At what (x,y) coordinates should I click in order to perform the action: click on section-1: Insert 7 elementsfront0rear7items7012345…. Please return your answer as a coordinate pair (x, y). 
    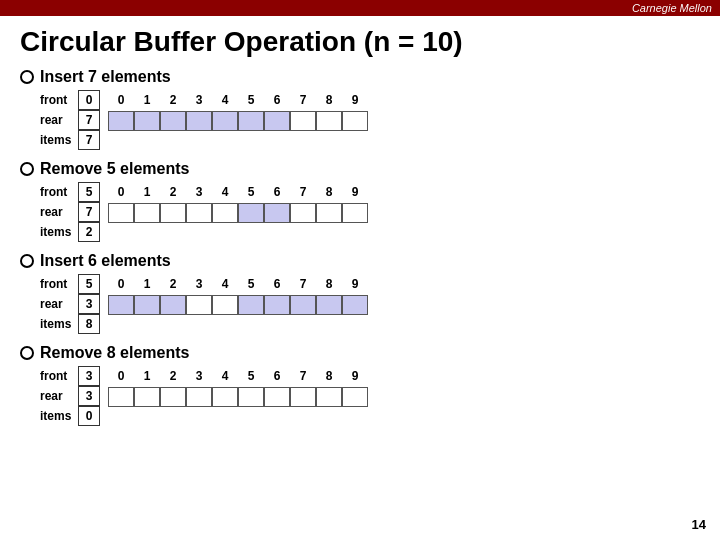
    Looking at the image, I should click on (360, 109).